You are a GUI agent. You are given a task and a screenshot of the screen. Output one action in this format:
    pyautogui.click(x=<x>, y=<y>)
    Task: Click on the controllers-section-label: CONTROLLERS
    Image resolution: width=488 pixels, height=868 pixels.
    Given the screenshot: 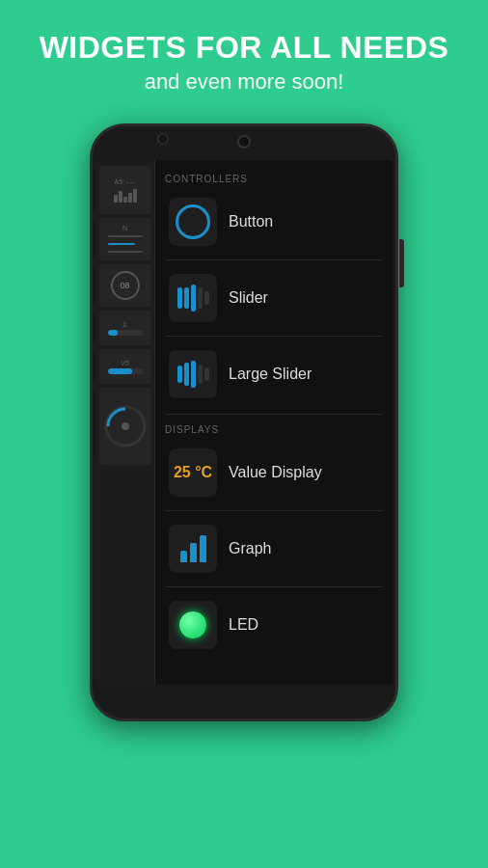 What is the action you would take?
    pyautogui.click(x=274, y=179)
    